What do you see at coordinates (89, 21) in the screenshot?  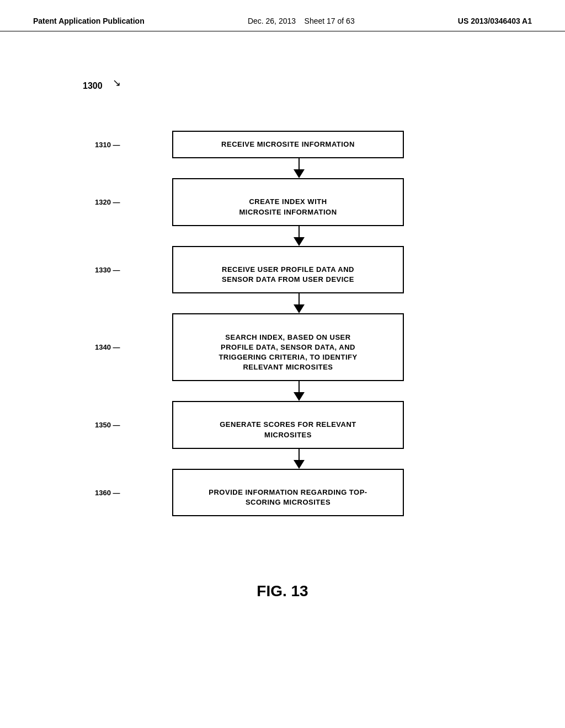 I see `publication-label: Patent Application Publication` at bounding box center [89, 21].